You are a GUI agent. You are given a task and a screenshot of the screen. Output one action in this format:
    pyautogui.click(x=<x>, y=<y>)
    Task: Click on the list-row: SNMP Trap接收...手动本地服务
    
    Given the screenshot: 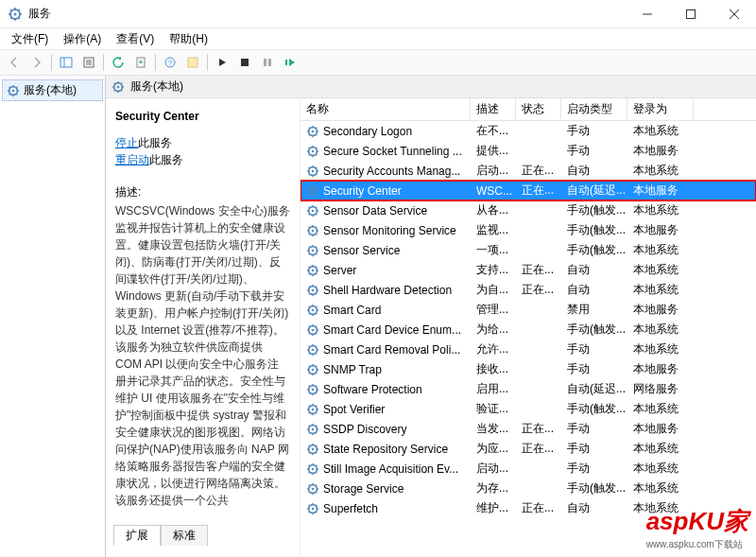 What is the action you would take?
    pyautogui.click(x=528, y=369)
    